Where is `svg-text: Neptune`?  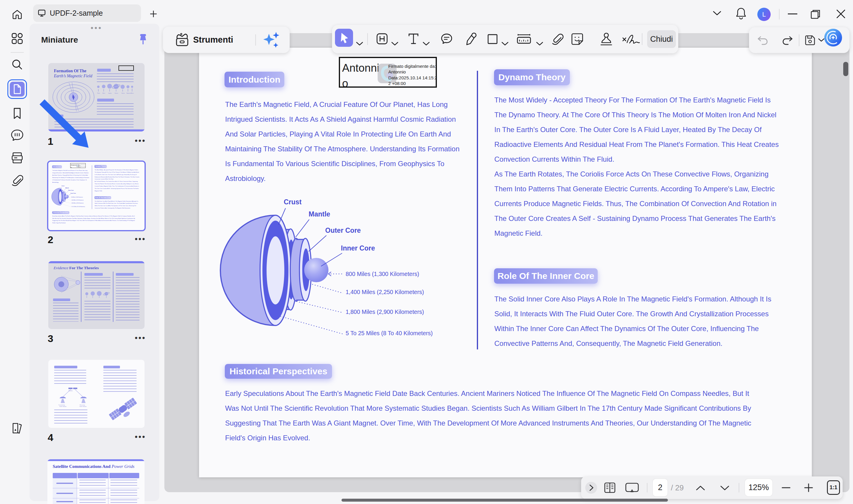
svg-text: Neptune is located at coordinates (129, 93).